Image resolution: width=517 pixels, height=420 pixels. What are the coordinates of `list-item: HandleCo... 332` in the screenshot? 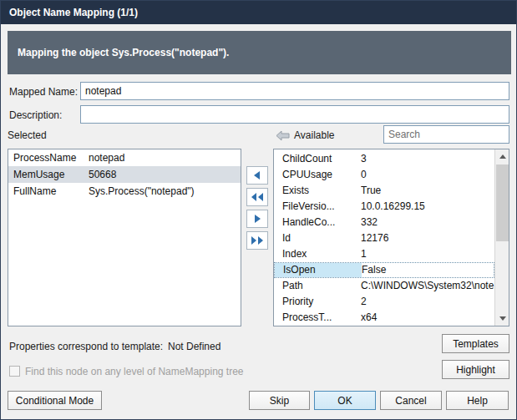 It's located at (384, 222).